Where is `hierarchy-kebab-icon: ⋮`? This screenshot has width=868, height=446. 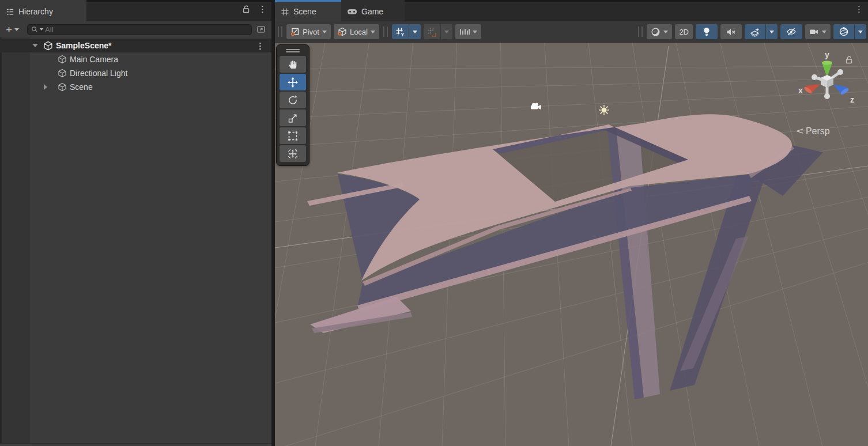
hierarchy-kebab-icon: ⋮ is located at coordinates (263, 9).